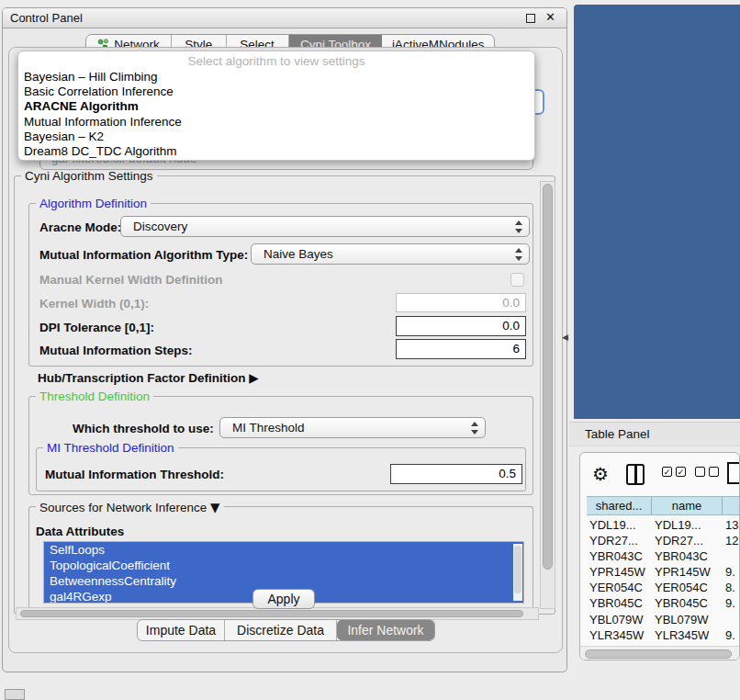 This screenshot has height=700, width=740. What do you see at coordinates (15, 694) in the screenshot?
I see `minimized-panel-button` at bounding box center [15, 694].